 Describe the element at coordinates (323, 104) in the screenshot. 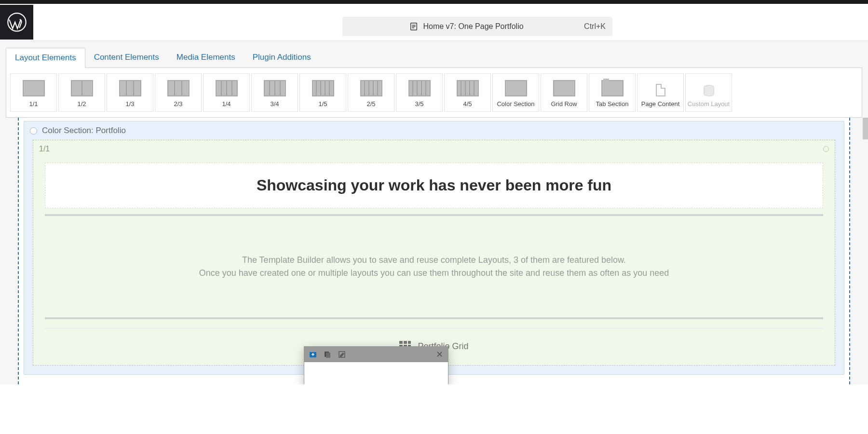

I see `layout-elem-label: 1/5` at that location.